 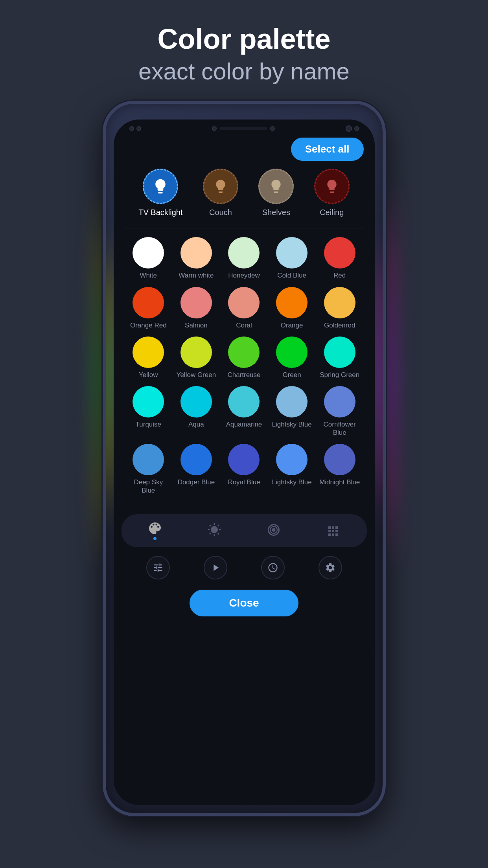 What do you see at coordinates (149, 411) in the screenshot?
I see `color-item-turquise: Turquise` at bounding box center [149, 411].